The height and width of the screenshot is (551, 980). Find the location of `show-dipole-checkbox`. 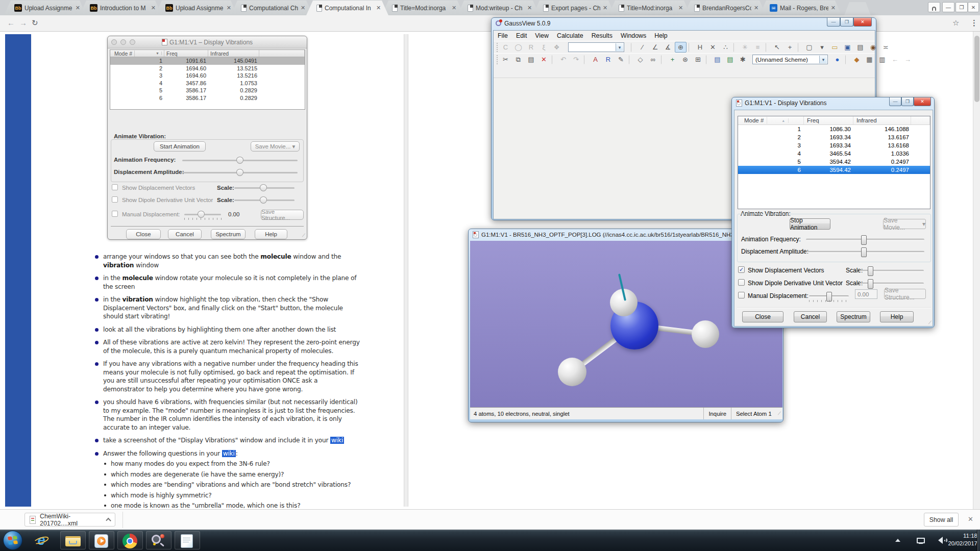

show-dipole-checkbox is located at coordinates (741, 283).